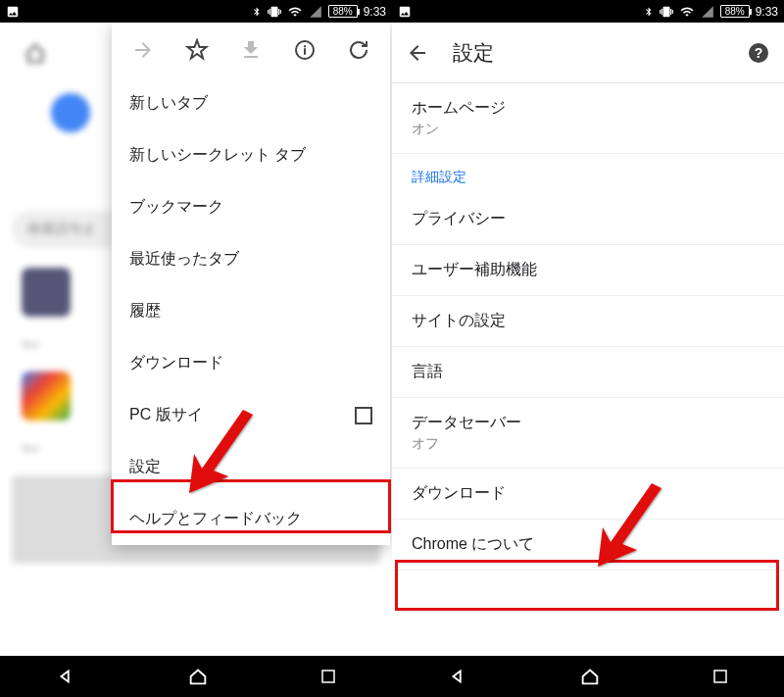 Image resolution: width=784 pixels, height=697 pixels. I want to click on section-advanced: 詳細設定, so click(588, 174).